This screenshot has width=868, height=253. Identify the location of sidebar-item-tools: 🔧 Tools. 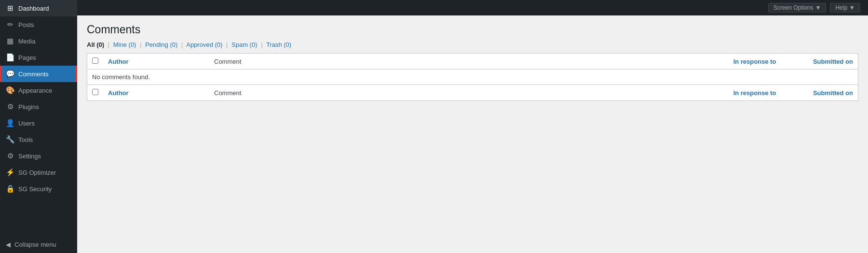
(39, 140).